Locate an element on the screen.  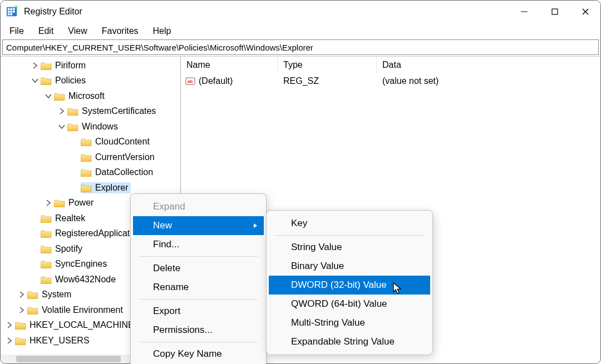
tree-item: SystemCertificates is located at coordinates (91, 112).